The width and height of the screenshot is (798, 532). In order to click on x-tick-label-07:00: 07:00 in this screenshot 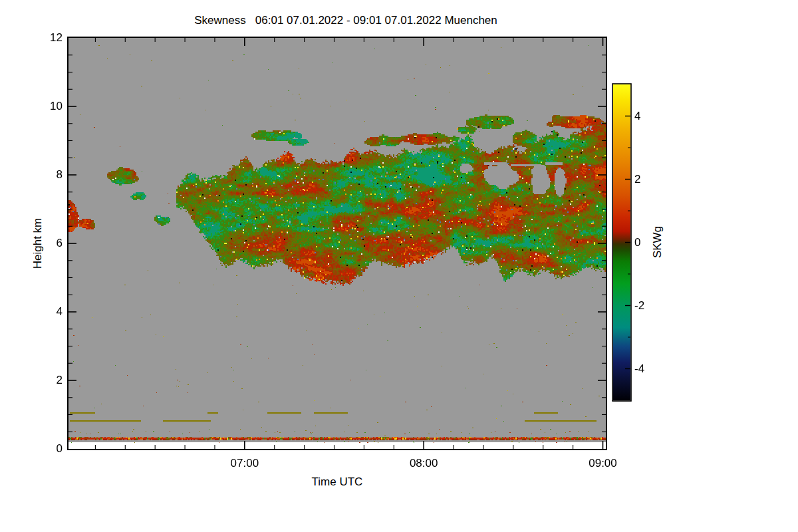, I will do `click(245, 464)`.